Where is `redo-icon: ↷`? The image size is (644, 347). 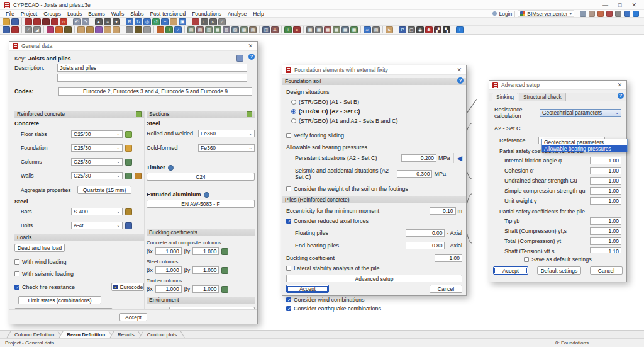
redo-icon: ↷ is located at coordinates (86, 21).